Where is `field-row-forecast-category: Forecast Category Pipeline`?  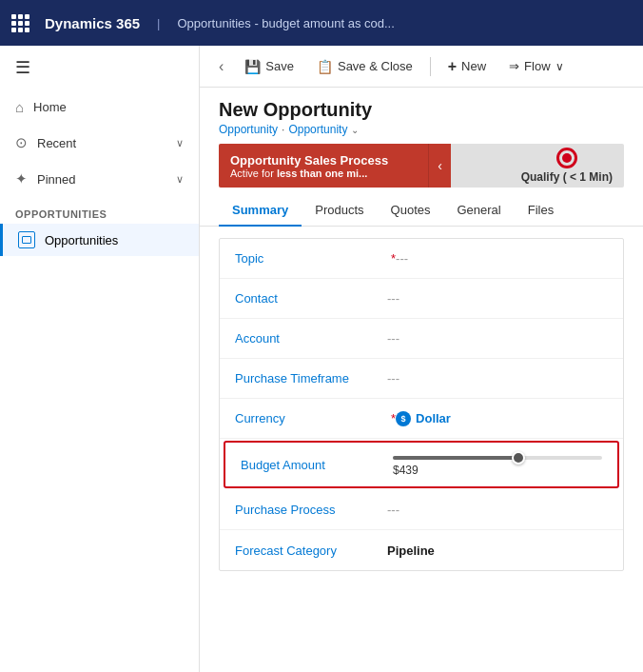
field-row-forecast-category: Forecast Category Pipeline is located at coordinates (421, 550).